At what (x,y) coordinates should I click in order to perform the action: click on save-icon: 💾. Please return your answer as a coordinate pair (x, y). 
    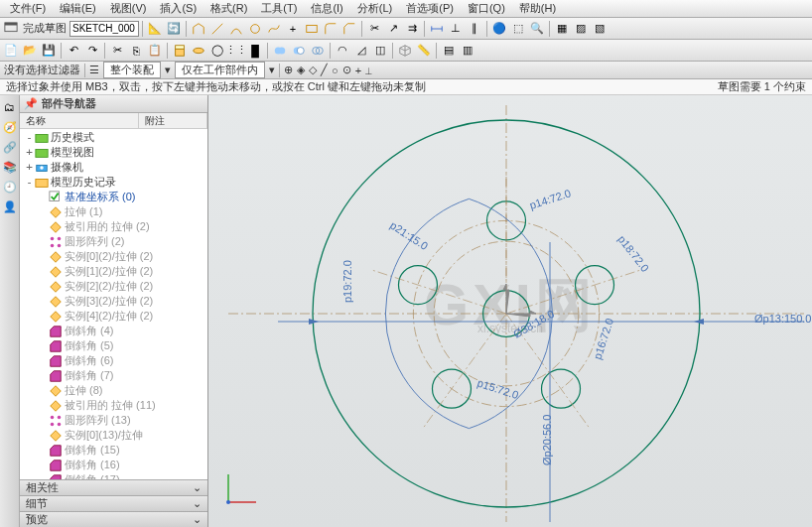
    Looking at the image, I should click on (49, 51).